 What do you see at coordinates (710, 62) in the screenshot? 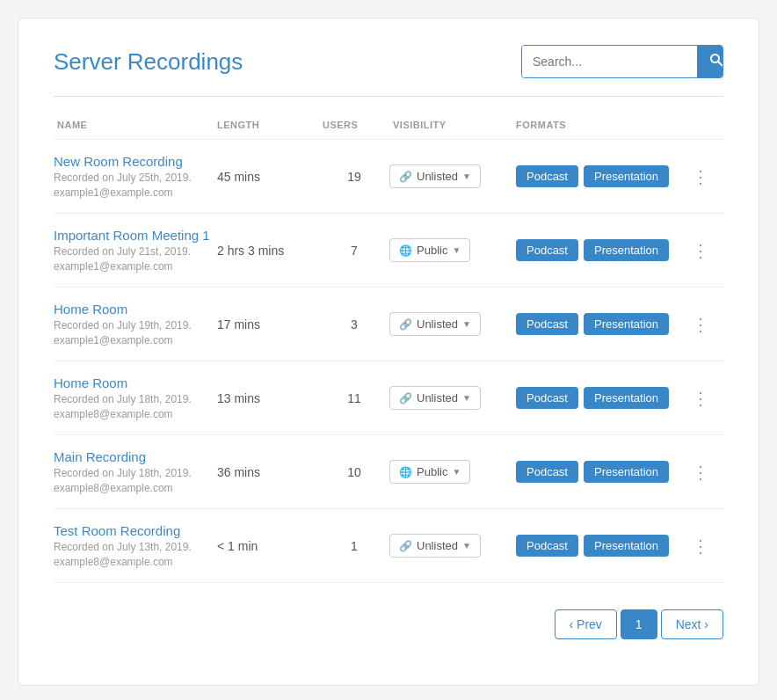
I see `search-button` at bounding box center [710, 62].